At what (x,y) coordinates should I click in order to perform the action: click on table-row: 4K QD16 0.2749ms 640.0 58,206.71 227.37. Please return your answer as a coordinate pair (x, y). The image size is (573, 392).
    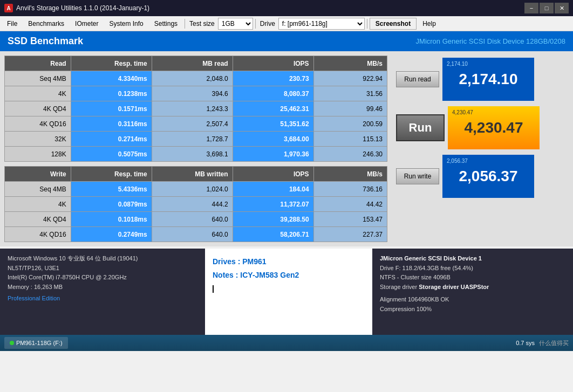
    Looking at the image, I should click on (196, 235).